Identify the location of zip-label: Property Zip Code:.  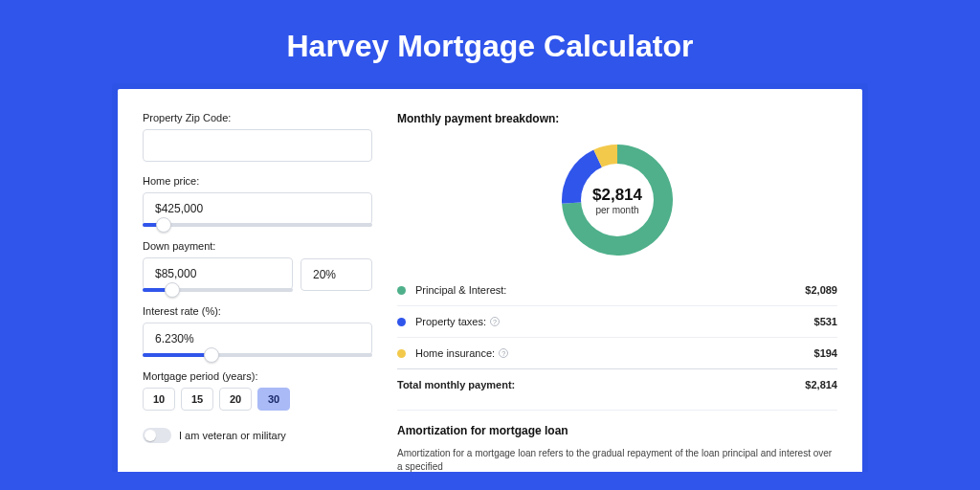
(257, 118).